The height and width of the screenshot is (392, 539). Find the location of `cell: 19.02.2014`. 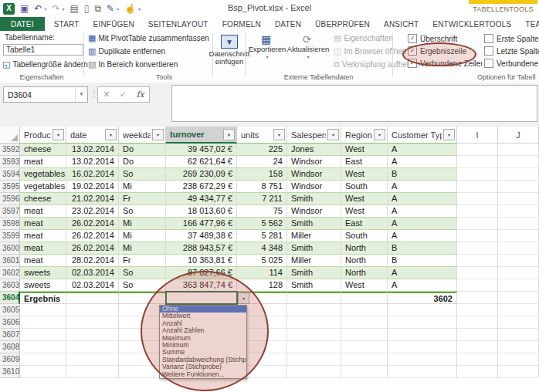

cell: 19.02.2014 is located at coordinates (93, 187).